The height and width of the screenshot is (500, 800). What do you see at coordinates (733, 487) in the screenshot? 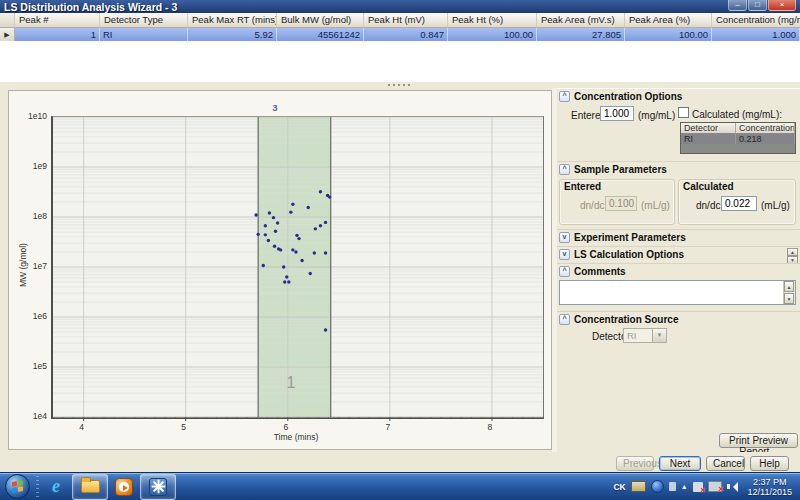
I see `volume-icon` at bounding box center [733, 487].